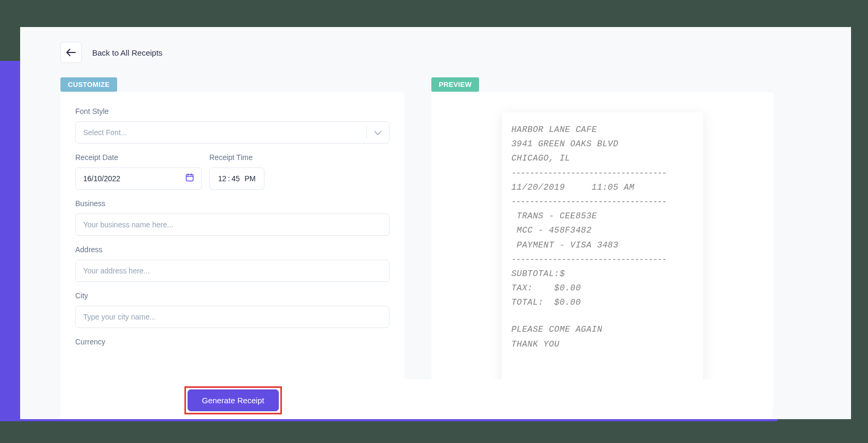  Describe the element at coordinates (237, 179) in the screenshot. I see `receipt-time-input: 12 : 45 PM` at that location.